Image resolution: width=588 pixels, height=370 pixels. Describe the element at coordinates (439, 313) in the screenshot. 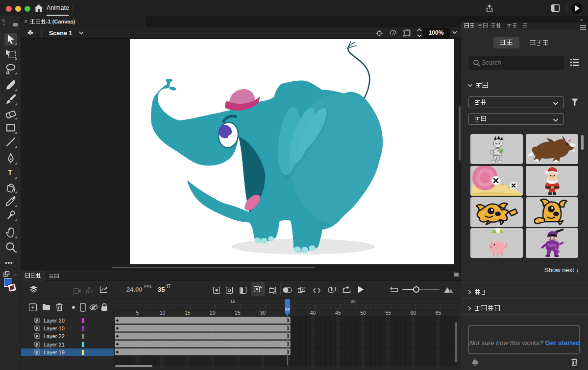

I see `svg-text: 65` at that location.